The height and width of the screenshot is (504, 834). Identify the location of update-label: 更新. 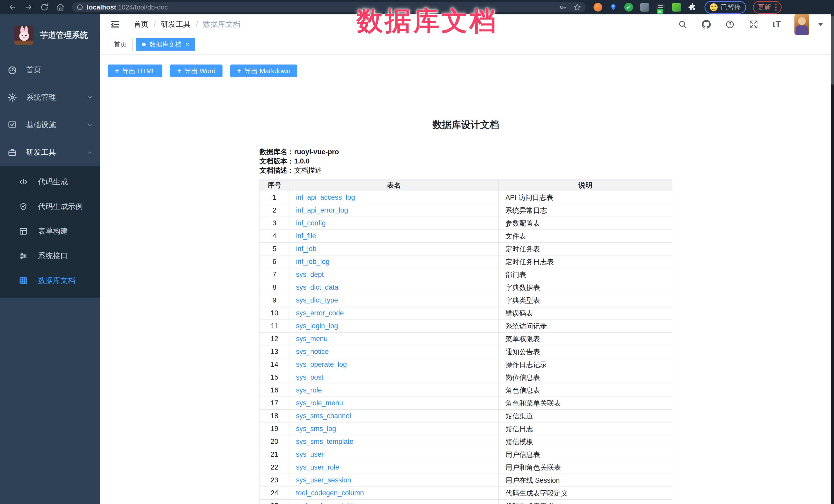
(764, 7).